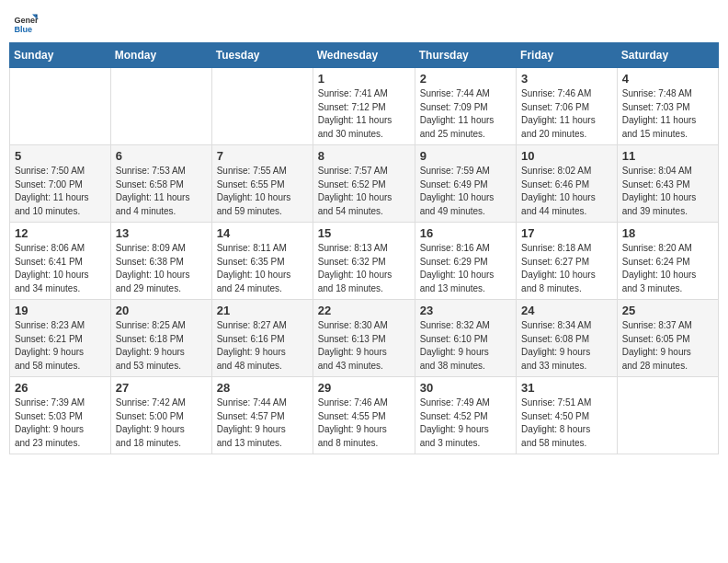 The image size is (728, 563). What do you see at coordinates (660, 114) in the screenshot?
I see `cell-content: Sunrise: 7:48 AM Sunset: 7:03 PM Dayligh…` at bounding box center [660, 114].